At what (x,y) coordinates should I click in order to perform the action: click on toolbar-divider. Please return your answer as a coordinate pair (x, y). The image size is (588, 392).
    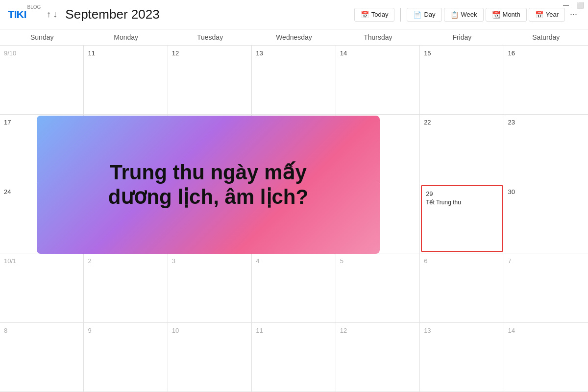
    Looking at the image, I should click on (401, 15).